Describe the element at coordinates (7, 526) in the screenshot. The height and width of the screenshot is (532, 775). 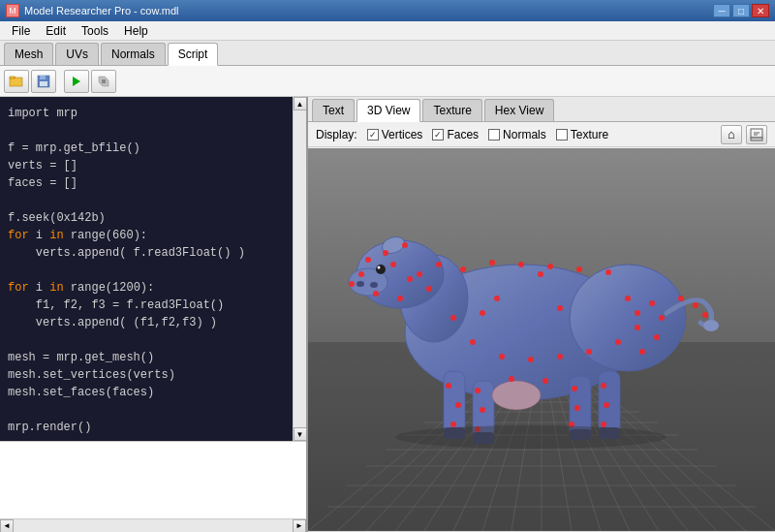
I see `scroll-left-arrow: ◄` at that location.